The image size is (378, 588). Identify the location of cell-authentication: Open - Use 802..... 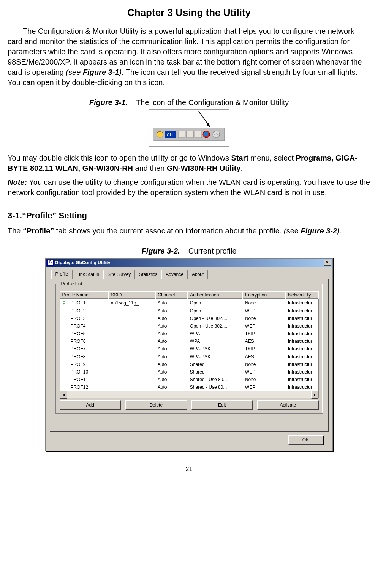
(215, 318).